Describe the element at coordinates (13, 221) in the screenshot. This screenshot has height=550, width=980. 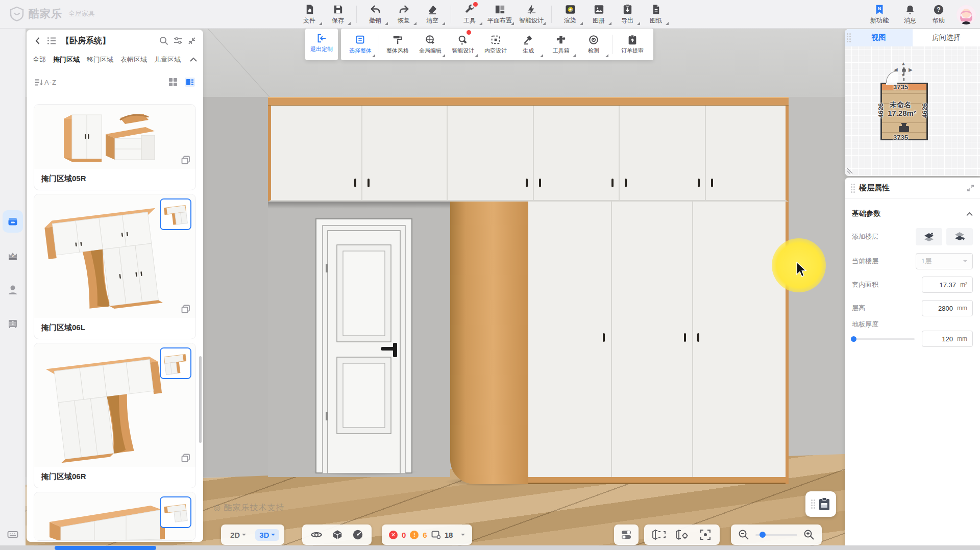
I see `rail-furniture-library` at that location.